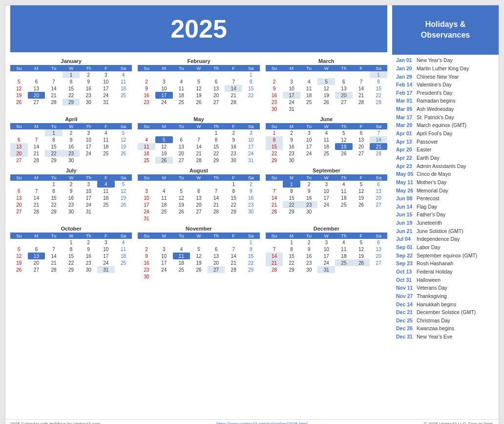 The image size is (504, 424). What do you see at coordinates (71, 170) in the screenshot?
I see `month-title-july: July` at bounding box center [71, 170].